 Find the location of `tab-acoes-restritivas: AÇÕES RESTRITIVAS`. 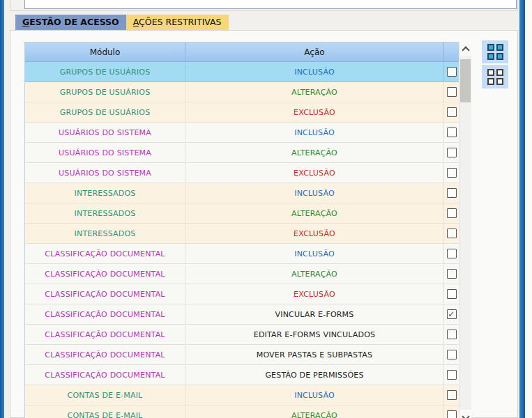

tab-acoes-restritivas: AÇÕES RESTRITIVAS is located at coordinates (177, 22).